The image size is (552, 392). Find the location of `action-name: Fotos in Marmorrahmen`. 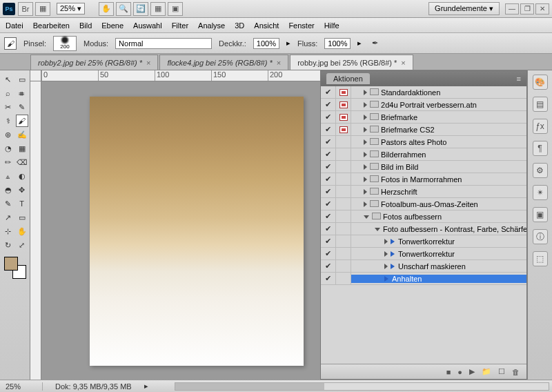

action-name: Fotos in Marmorrahmen is located at coordinates (439, 179).